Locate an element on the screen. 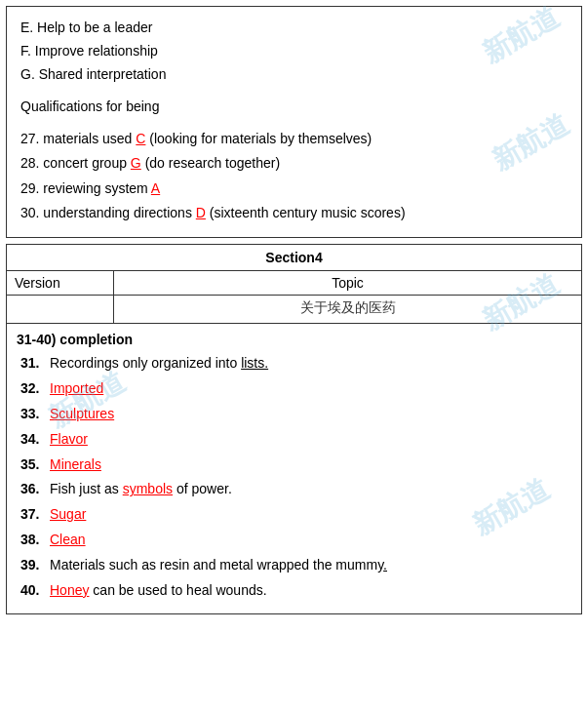 The image size is (588, 711). num-37: 37. is located at coordinates (35, 515).